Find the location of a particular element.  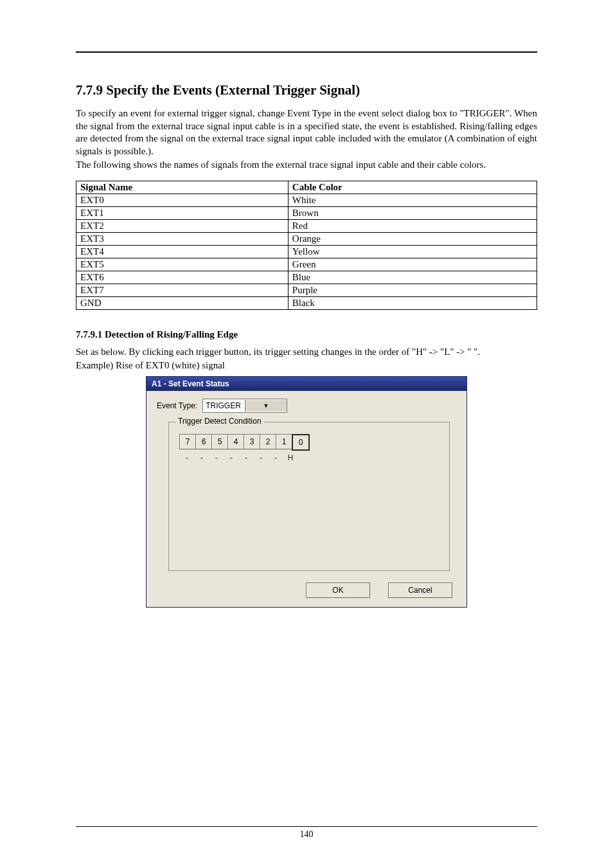

table-row: GNDBlack is located at coordinates (307, 303).